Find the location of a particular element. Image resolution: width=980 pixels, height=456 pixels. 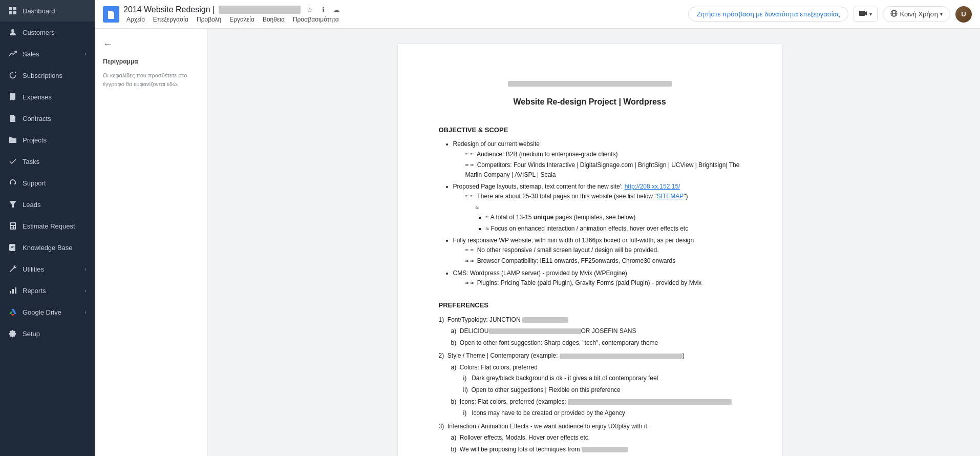

video-btn-arrow: ▾ is located at coordinates (870, 14).